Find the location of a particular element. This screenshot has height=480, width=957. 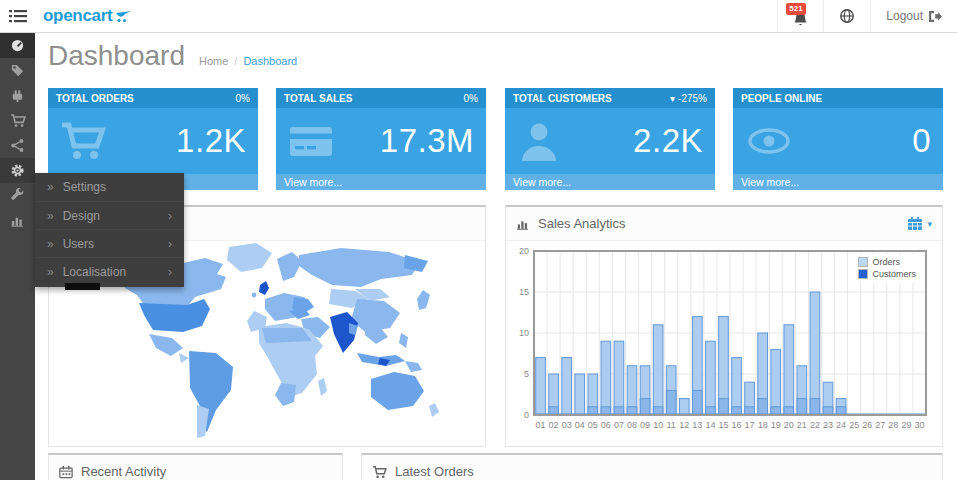

chevron-right-icon: › is located at coordinates (170, 272).